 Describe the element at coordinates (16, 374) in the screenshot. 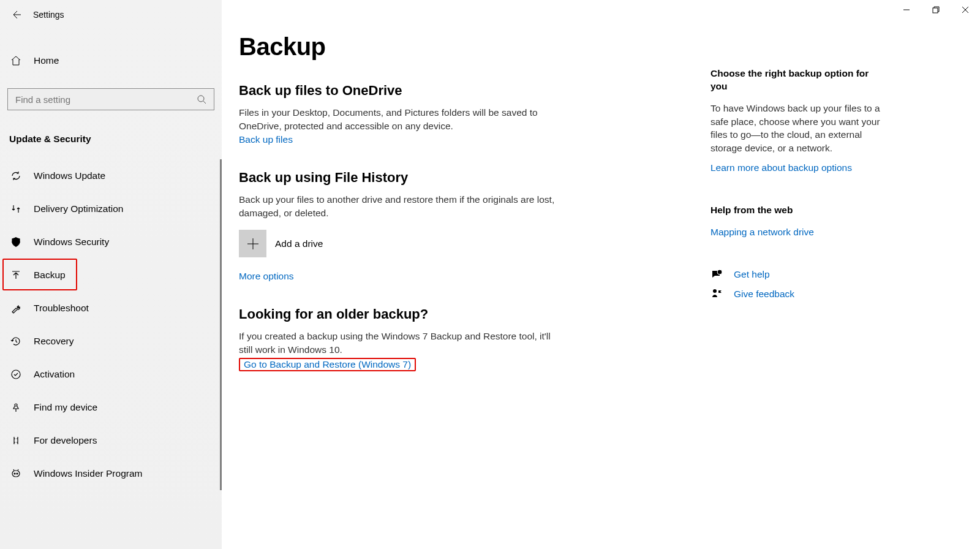

I see `check-icon` at that location.